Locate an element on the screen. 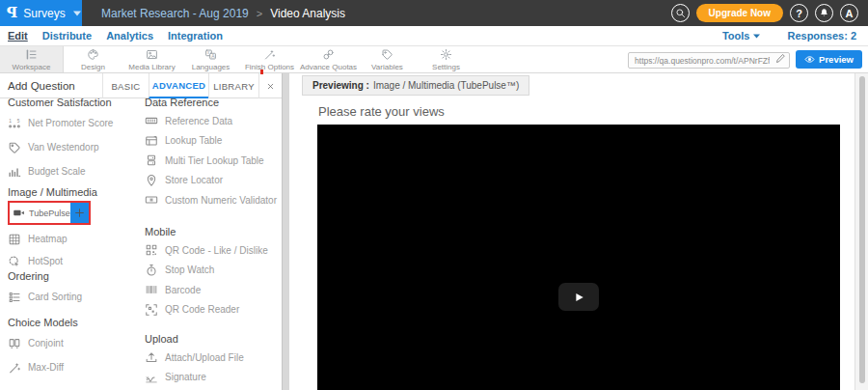 The width and height of the screenshot is (868, 390). responses-count: Responses: 2 is located at coordinates (822, 36).